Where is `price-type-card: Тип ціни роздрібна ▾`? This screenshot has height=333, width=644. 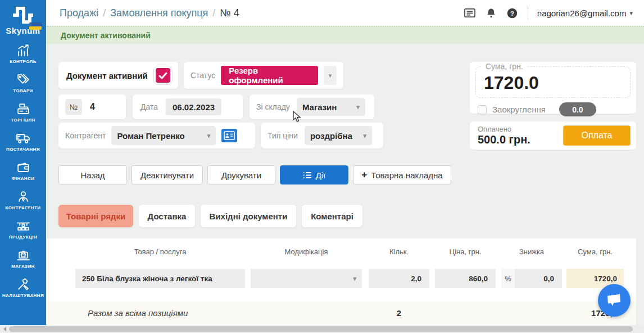
price-type-card: Тип ціни роздрібна ▾ is located at coordinates (322, 136).